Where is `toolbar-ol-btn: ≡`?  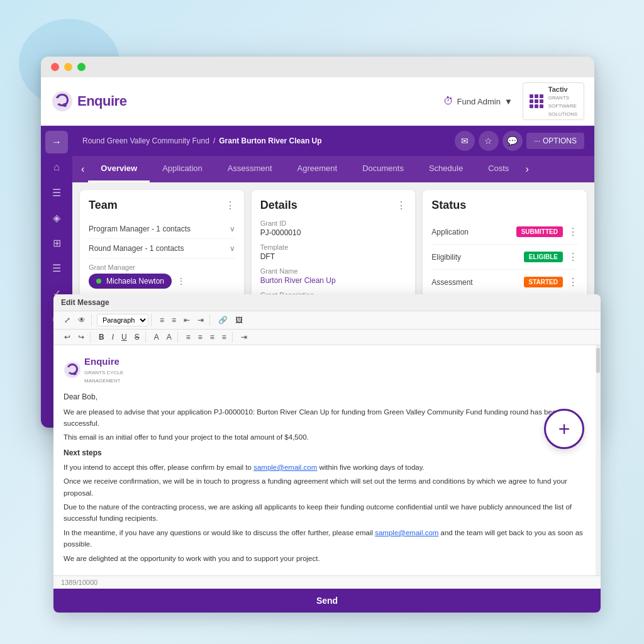 toolbar-ol-btn: ≡ is located at coordinates (174, 320).